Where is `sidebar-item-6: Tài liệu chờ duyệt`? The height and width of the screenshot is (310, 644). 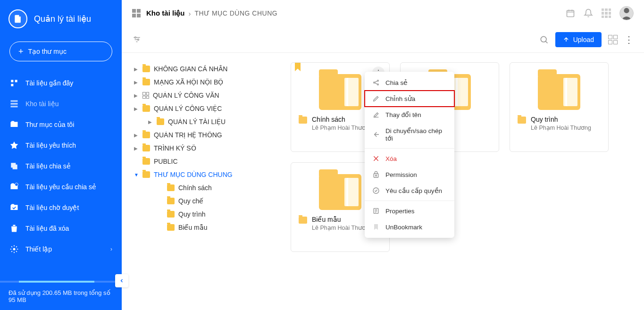
sidebar-item-6: Tài liệu chờ duyệt is located at coordinates (61, 208).